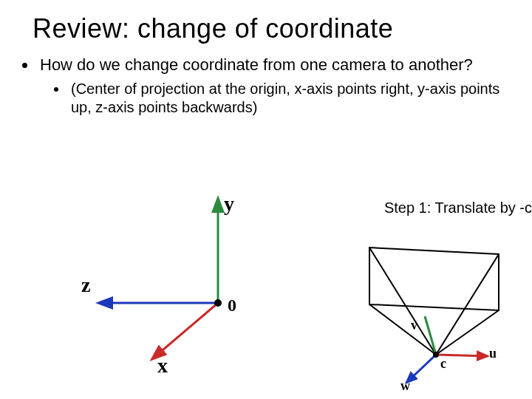  What do you see at coordinates (421, 369) in the screenshot?
I see `w-axis-icon` at bounding box center [421, 369].